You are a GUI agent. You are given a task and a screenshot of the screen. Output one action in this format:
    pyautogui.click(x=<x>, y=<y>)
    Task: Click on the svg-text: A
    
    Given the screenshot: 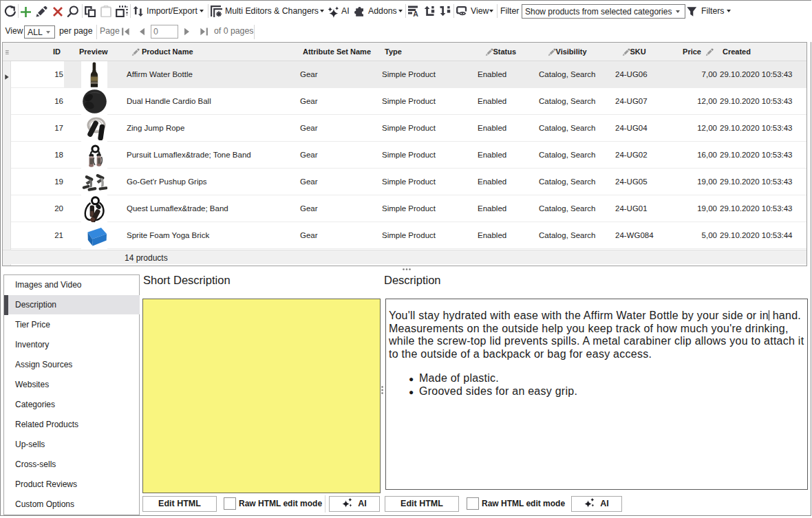 What is the action you would take?
    pyautogui.click(x=416, y=13)
    